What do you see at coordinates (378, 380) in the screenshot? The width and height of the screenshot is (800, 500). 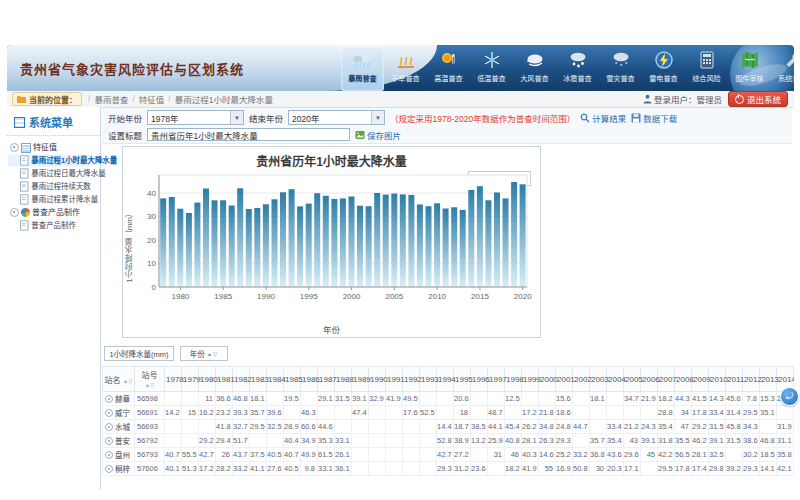 I see `column-header-year: 1990` at bounding box center [378, 380].